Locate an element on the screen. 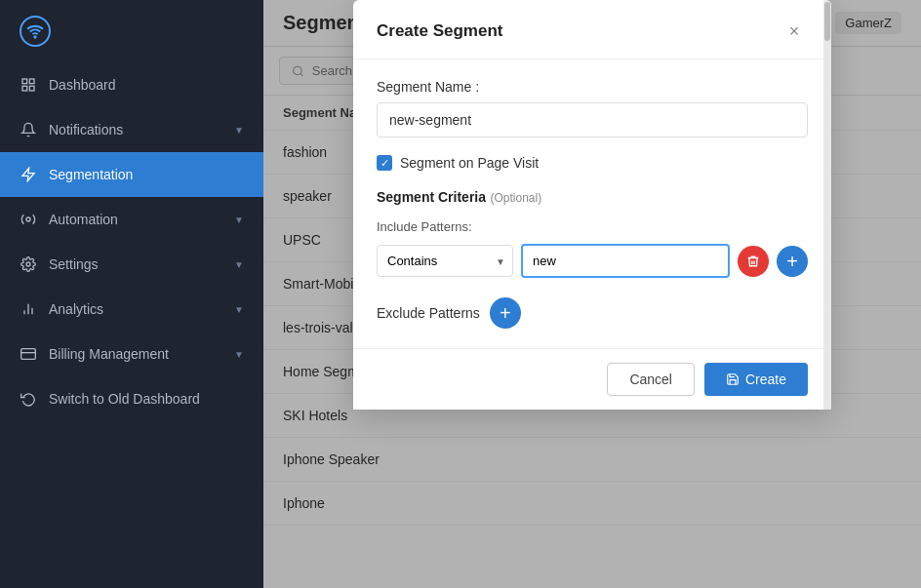 Image resolution: width=921 pixels, height=588 pixels. automation-icon is located at coordinates (28, 219).